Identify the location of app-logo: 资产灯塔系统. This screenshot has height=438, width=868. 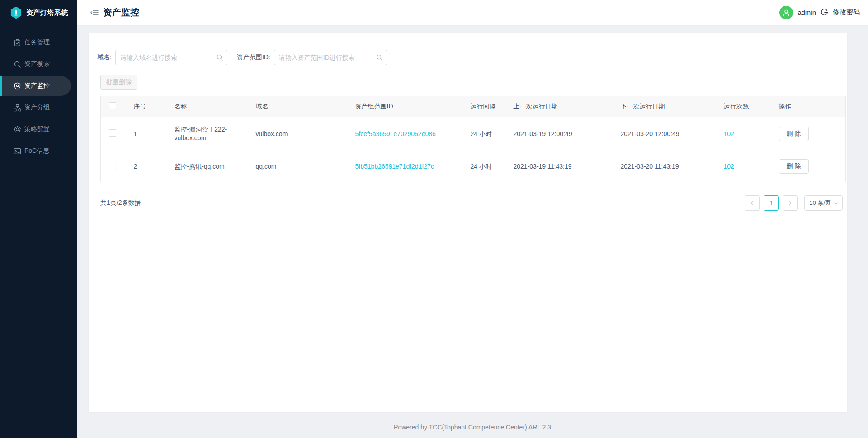
(38, 13).